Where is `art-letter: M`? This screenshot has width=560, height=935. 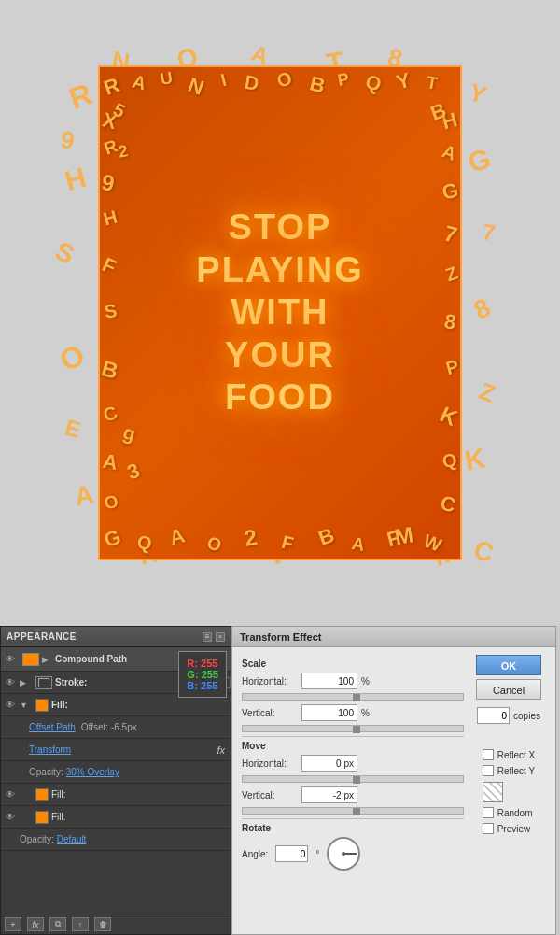
art-letter: M is located at coordinates (405, 536).